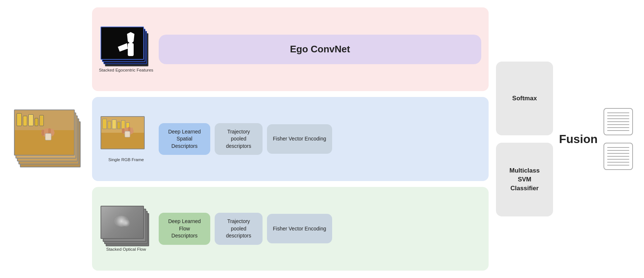 The height and width of the screenshot is (278, 644). I want to click on bot-trajectory-box: Trajectorypooleddescriptors, so click(239, 229).